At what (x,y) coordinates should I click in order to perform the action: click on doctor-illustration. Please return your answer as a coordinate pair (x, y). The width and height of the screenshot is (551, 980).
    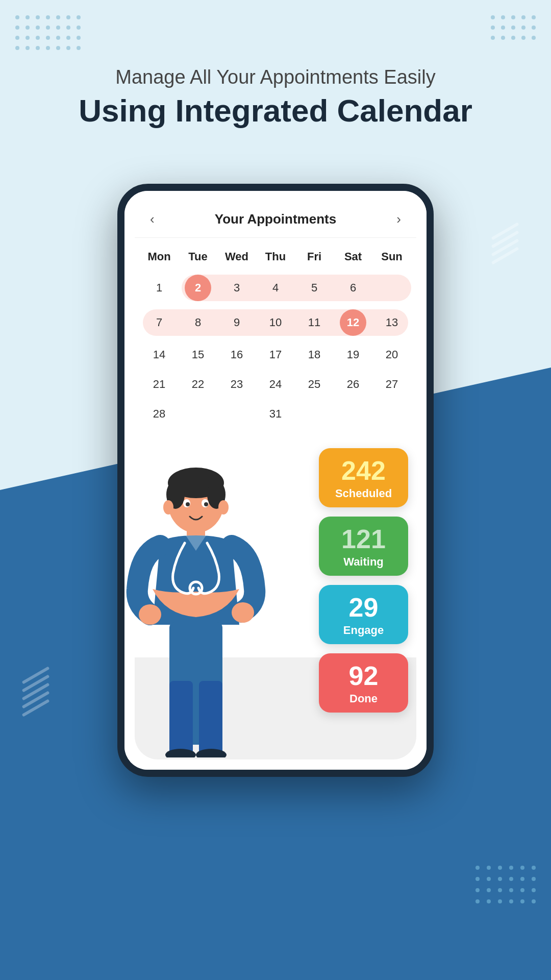
    Looking at the image, I should click on (201, 610).